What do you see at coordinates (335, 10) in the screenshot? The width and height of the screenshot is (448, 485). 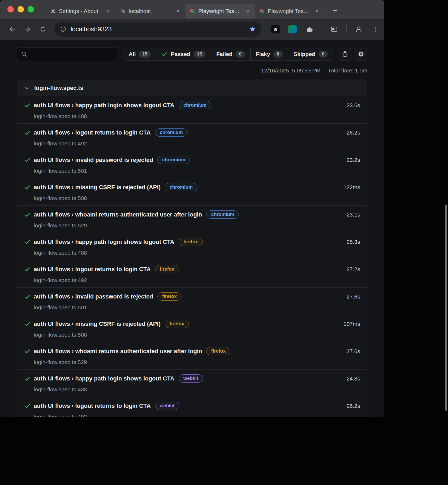 I see `new-tab-button` at bounding box center [335, 10].